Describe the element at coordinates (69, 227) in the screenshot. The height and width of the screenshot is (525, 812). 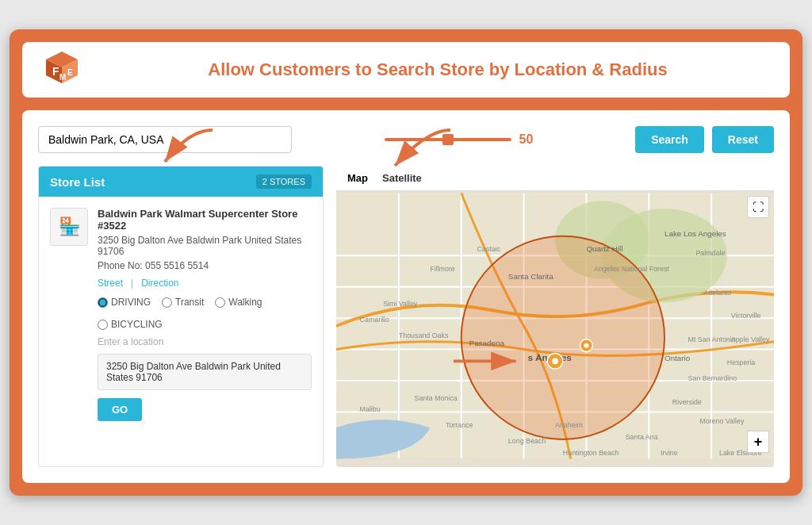
I see `store-icon: 🏪` at that location.